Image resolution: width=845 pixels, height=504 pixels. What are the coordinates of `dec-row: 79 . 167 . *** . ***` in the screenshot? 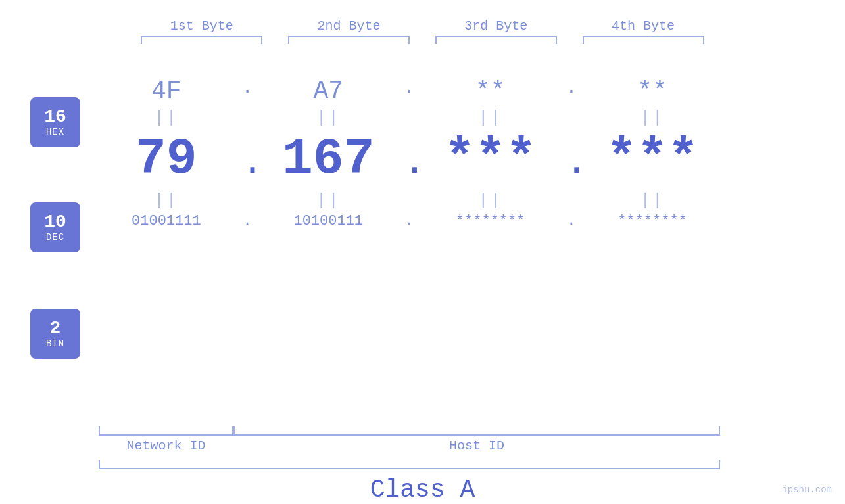 It's located at (409, 159).